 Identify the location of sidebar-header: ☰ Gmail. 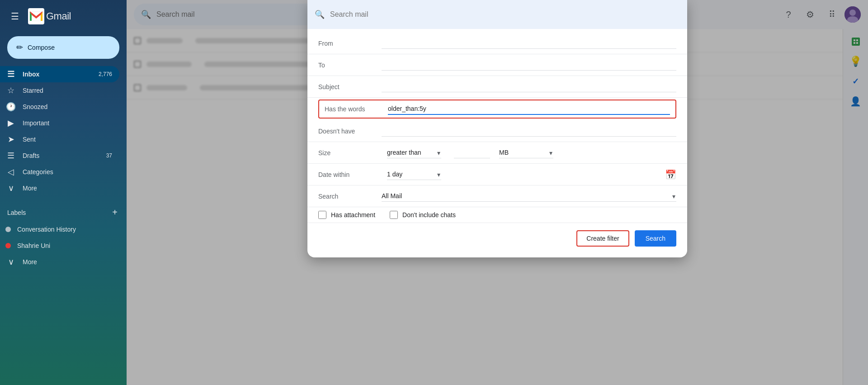
(63, 18).